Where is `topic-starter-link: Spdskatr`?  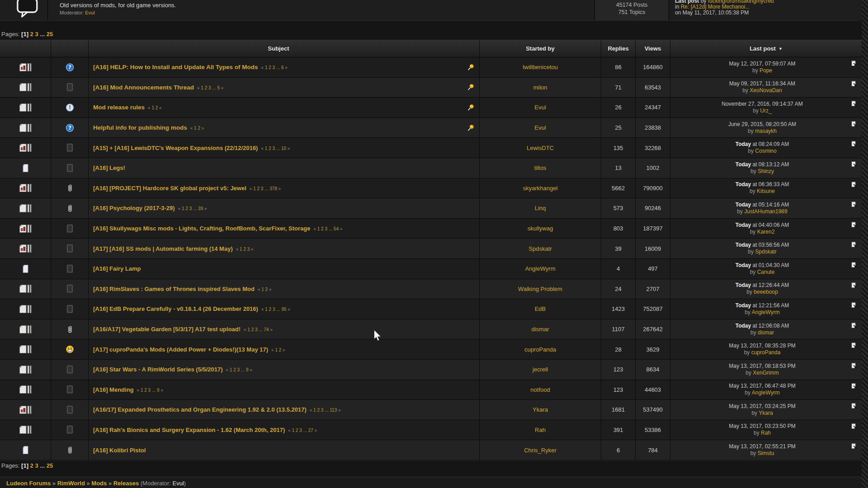
topic-starter-link: Spdskatr is located at coordinates (540, 249).